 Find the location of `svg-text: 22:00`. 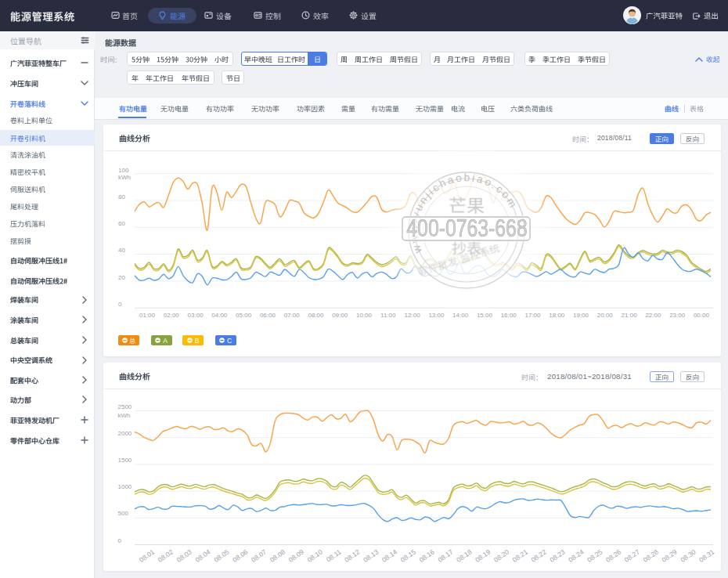

svg-text: 22:00 is located at coordinates (653, 315).